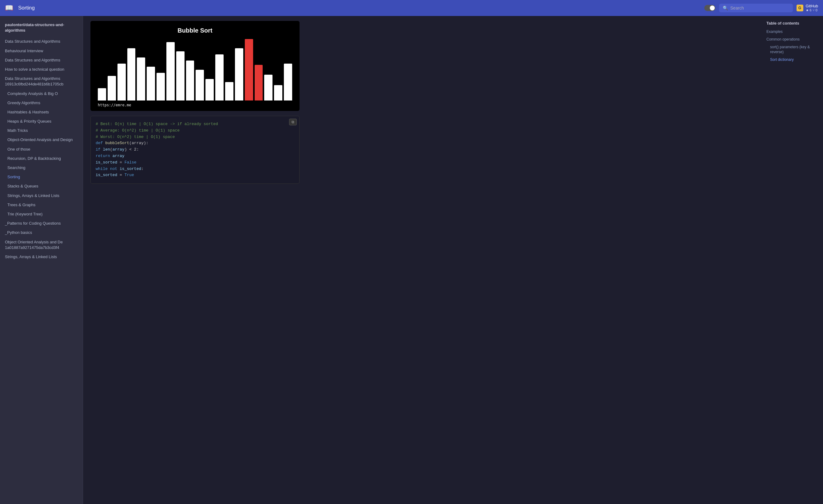 This screenshot has height=504, width=823. I want to click on toc-item: Examples, so click(792, 32).